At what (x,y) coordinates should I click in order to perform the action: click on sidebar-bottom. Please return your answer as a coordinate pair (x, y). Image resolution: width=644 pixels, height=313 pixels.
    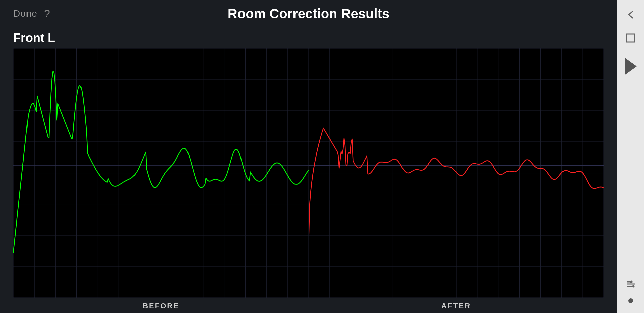
    Looking at the image, I should click on (631, 291).